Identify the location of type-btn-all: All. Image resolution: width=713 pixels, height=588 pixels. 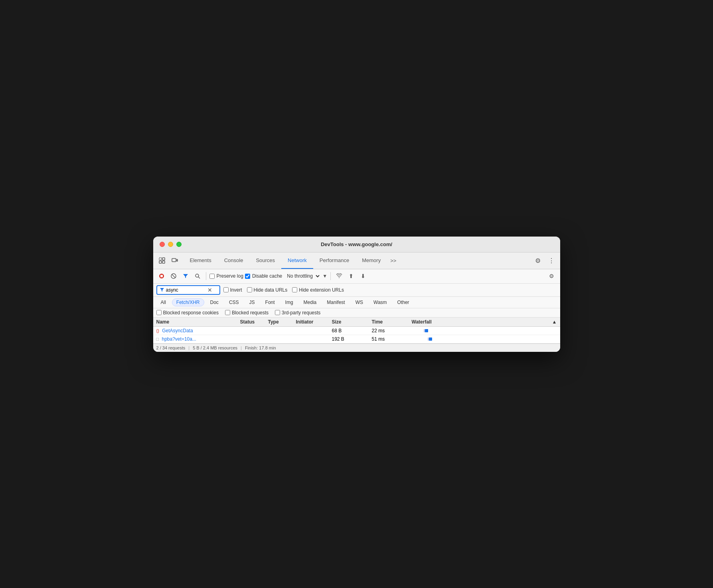
(164, 302).